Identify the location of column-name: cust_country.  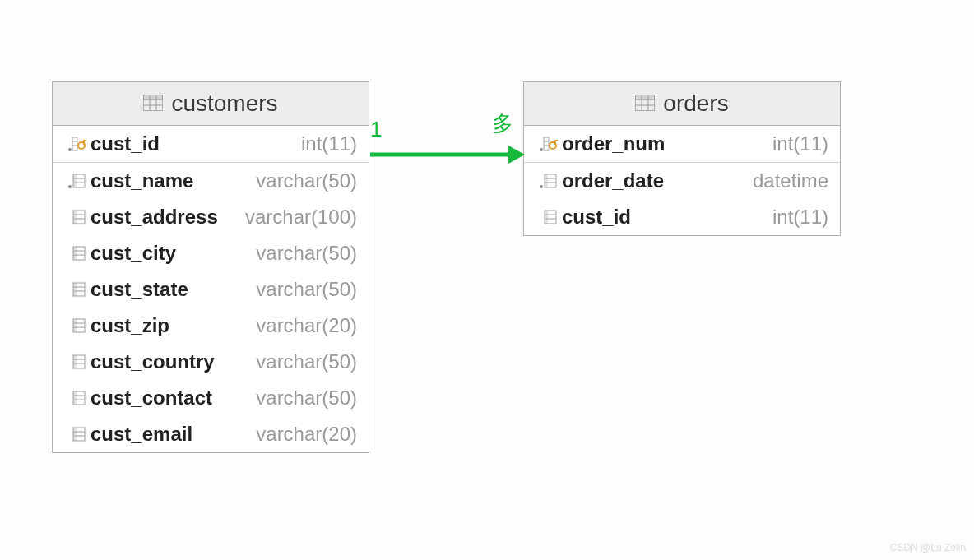
(156, 362).